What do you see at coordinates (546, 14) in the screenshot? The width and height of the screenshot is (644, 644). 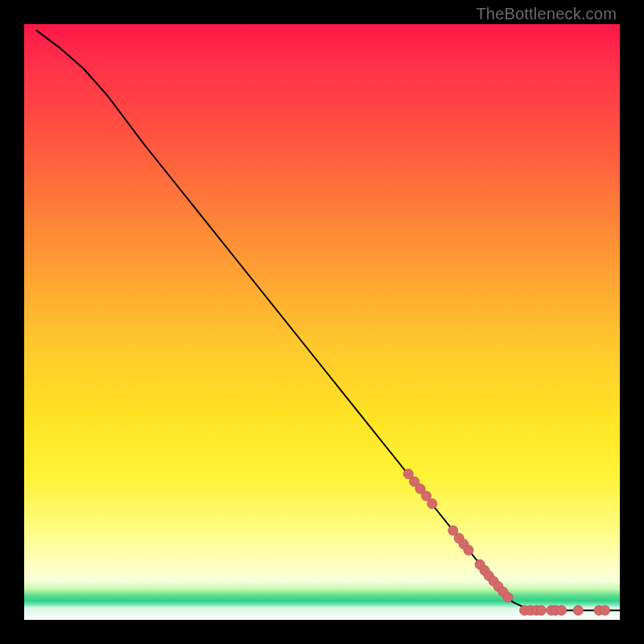 I see `watermark-text: TheBottleneck.com` at bounding box center [546, 14].